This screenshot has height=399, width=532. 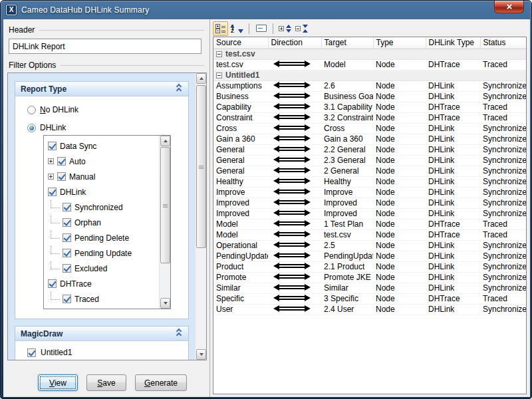 I want to click on table-row: BusinessBusiness GoalsNodeDHLinkSynchron…, so click(x=370, y=96).